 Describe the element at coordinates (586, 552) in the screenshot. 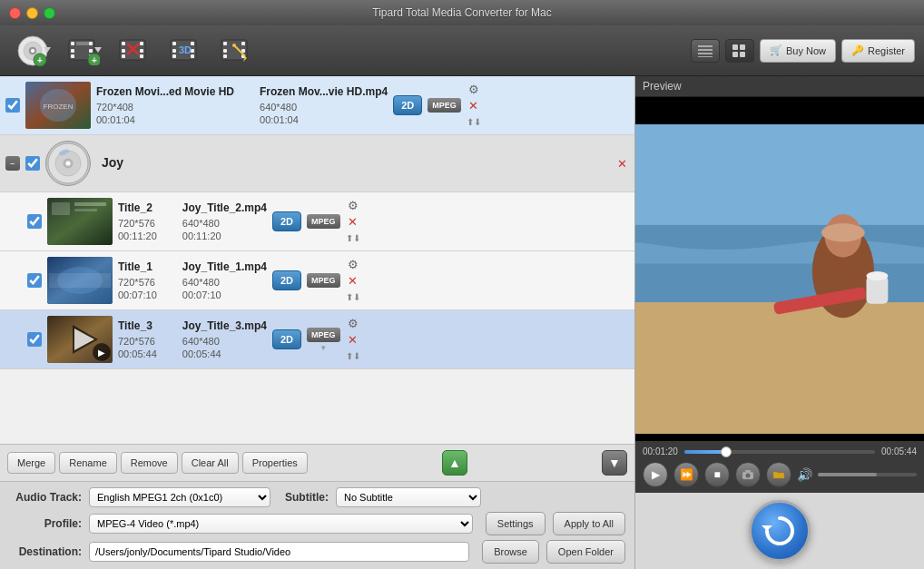

I see `open-folder-button: Open Folder` at that location.